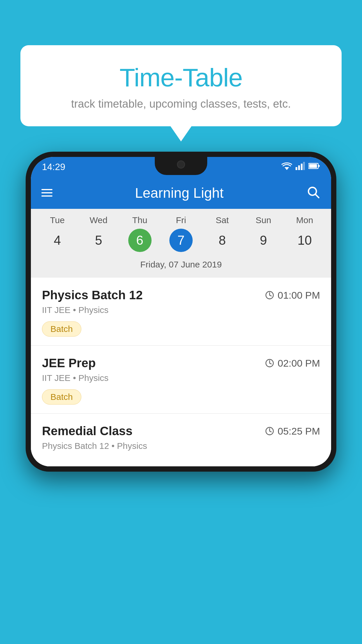 Image resolution: width=362 pixels, height=644 pixels. What do you see at coordinates (263, 220) in the screenshot?
I see `day-label: Sun` at bounding box center [263, 220].